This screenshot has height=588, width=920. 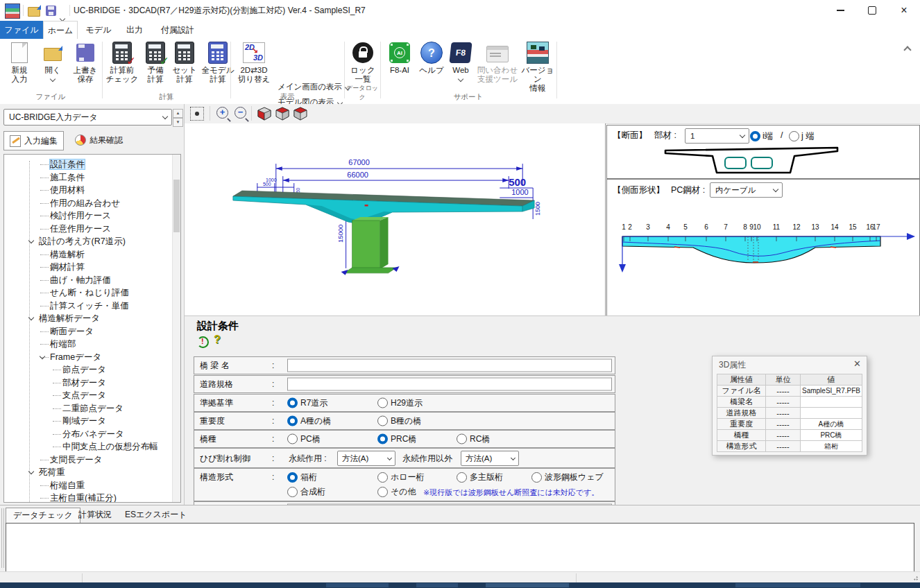 What do you see at coordinates (307, 492) in the screenshot?
I see `radio-composite-girder: 合成桁` at bounding box center [307, 492].